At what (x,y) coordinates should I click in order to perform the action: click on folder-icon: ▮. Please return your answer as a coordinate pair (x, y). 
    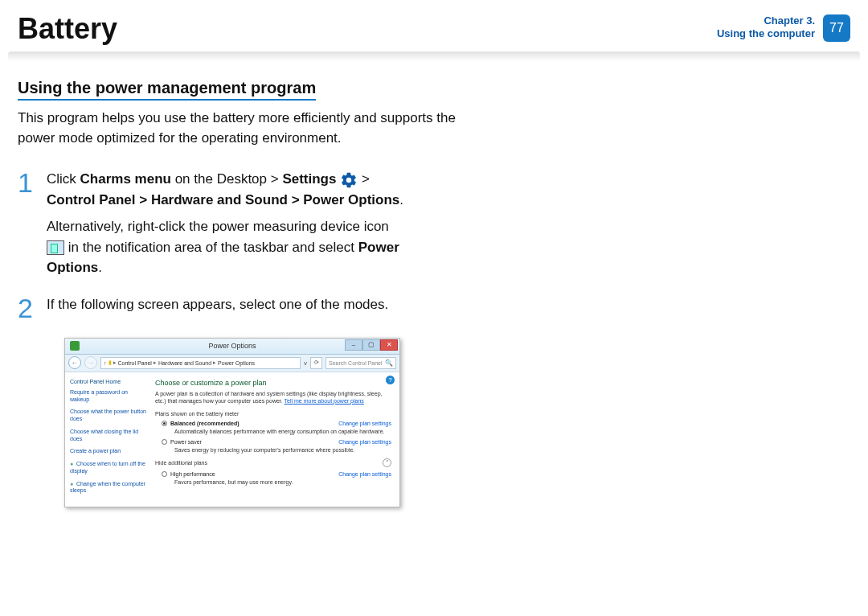
    Looking at the image, I should click on (110, 363).